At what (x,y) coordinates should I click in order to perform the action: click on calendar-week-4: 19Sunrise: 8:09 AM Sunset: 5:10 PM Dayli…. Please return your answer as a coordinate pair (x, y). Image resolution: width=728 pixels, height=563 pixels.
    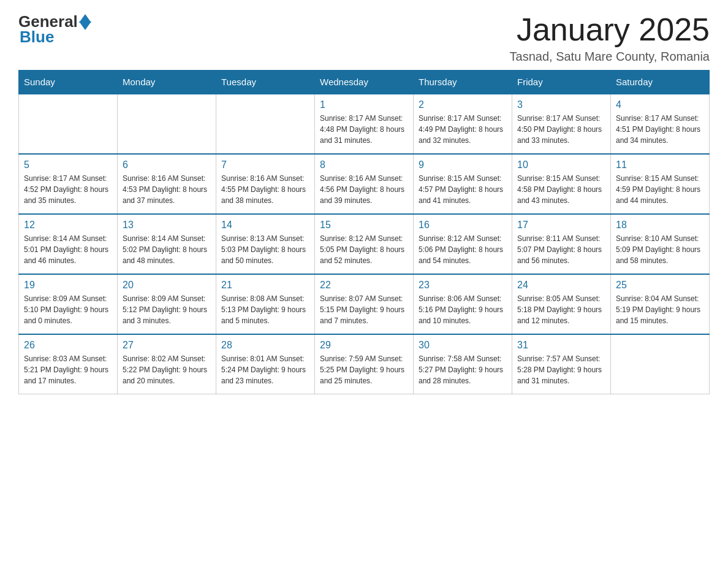
    Looking at the image, I should click on (364, 304).